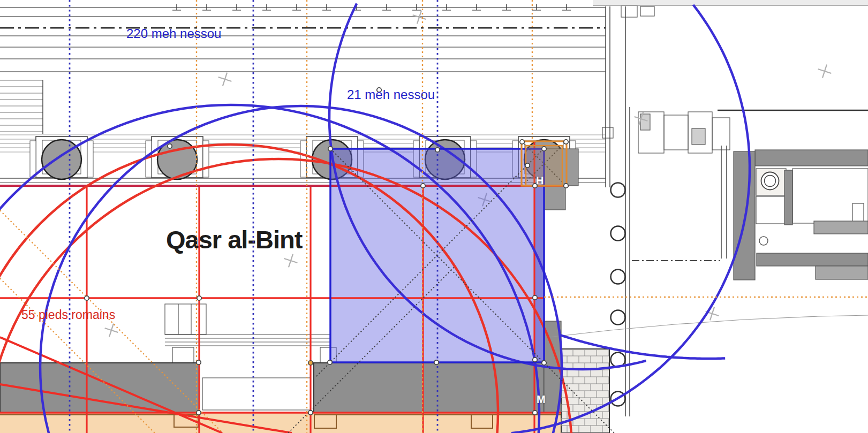 This screenshot has width=868, height=433. I want to click on dark-blue-stripe, so click(540, 275).